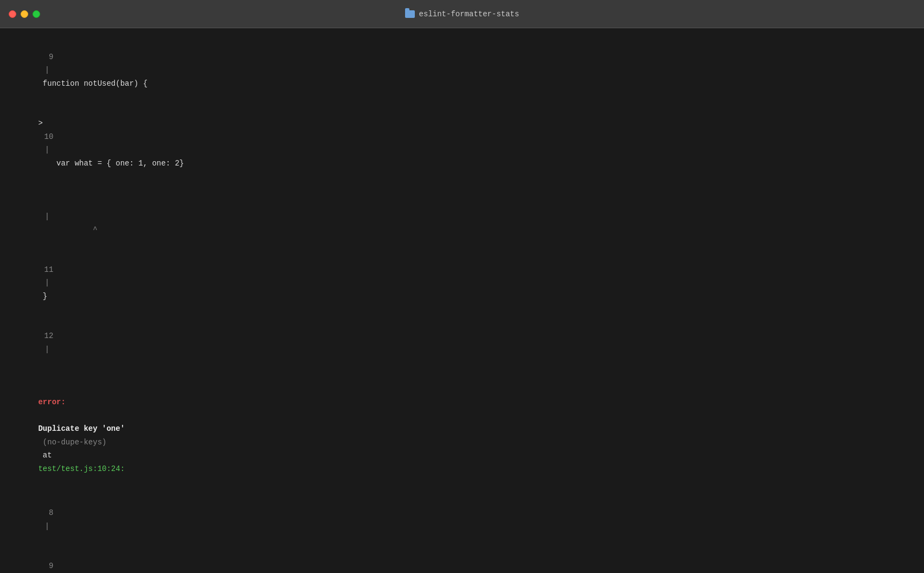 The height and width of the screenshot is (573, 924). I want to click on line-content: var what = { one: 1, one: 2}, so click(111, 163).